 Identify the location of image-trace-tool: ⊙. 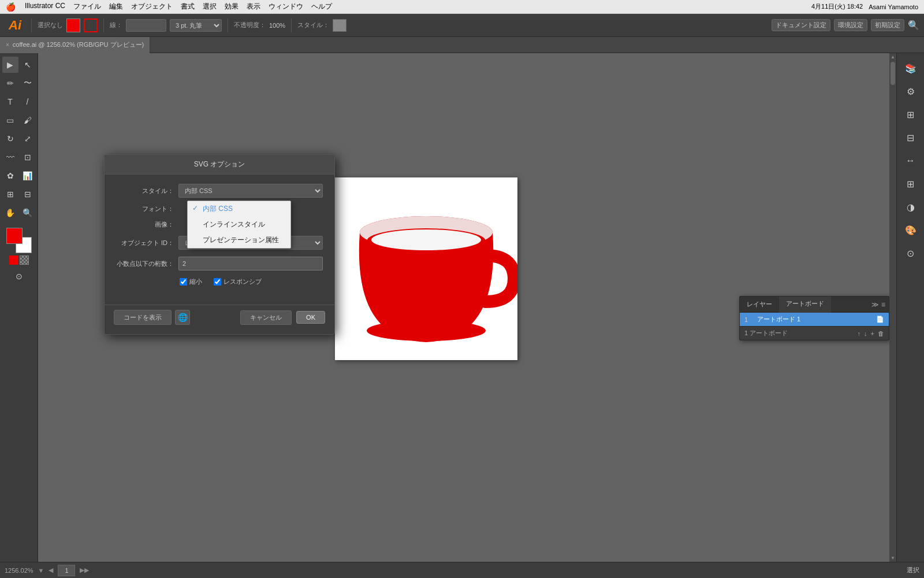
(19, 276).